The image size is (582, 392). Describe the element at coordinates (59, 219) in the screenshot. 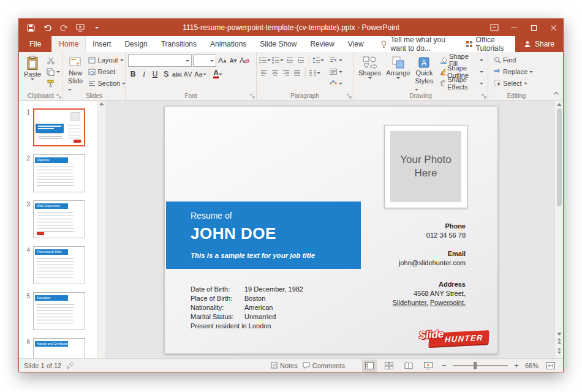

I see `thumbnail-slide-3: Work Experience` at that location.